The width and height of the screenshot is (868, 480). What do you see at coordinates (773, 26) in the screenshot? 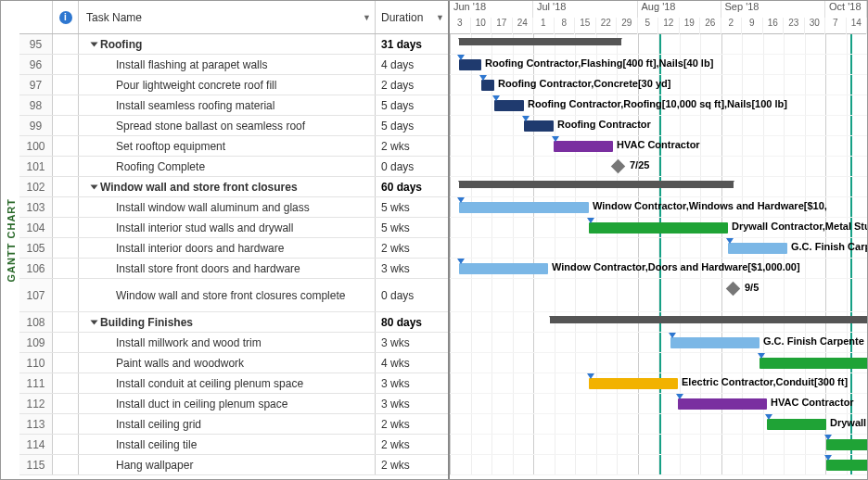
I see `day-header: 16` at bounding box center [773, 26].